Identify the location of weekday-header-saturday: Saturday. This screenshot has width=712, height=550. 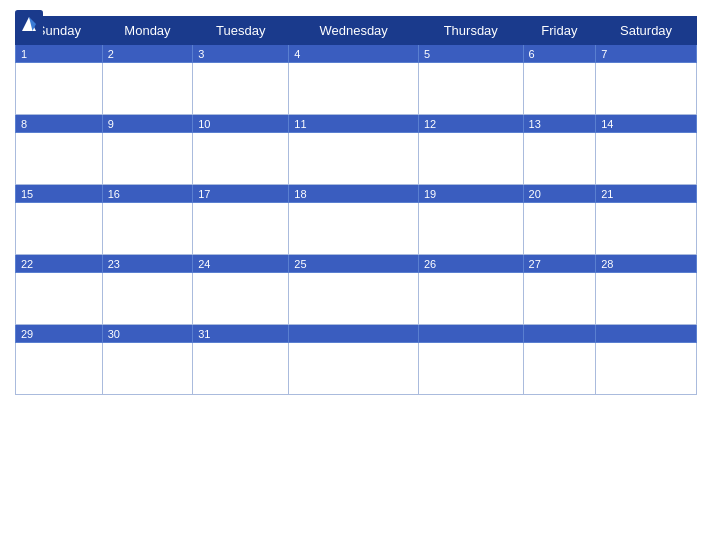
(646, 31).